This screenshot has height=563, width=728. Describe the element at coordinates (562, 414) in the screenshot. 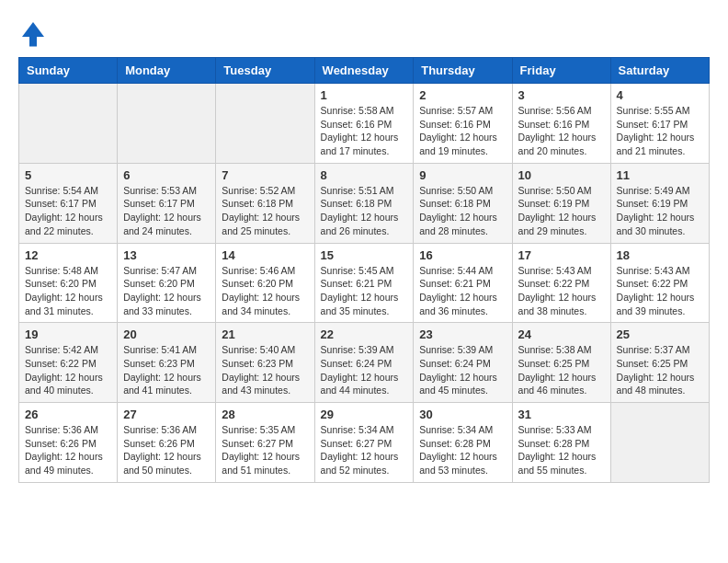

I see `day-number: 31` at that location.